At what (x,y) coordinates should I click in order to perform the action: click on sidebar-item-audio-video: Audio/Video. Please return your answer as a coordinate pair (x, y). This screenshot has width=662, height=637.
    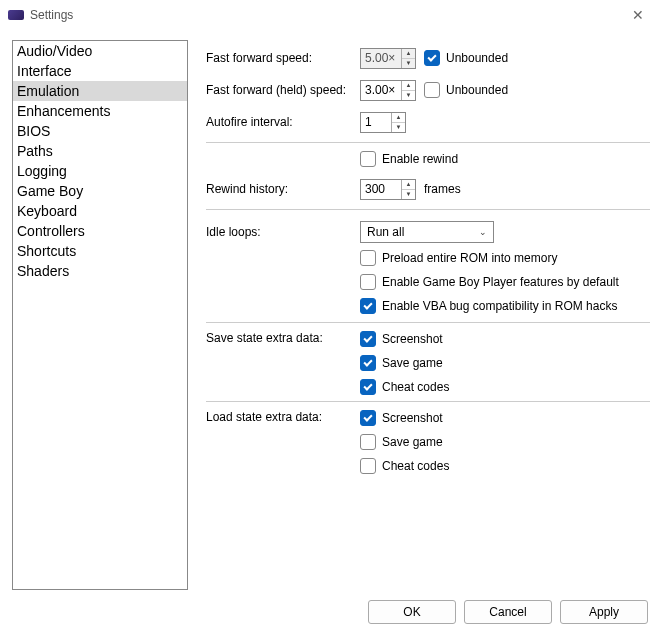
    Looking at the image, I should click on (100, 51).